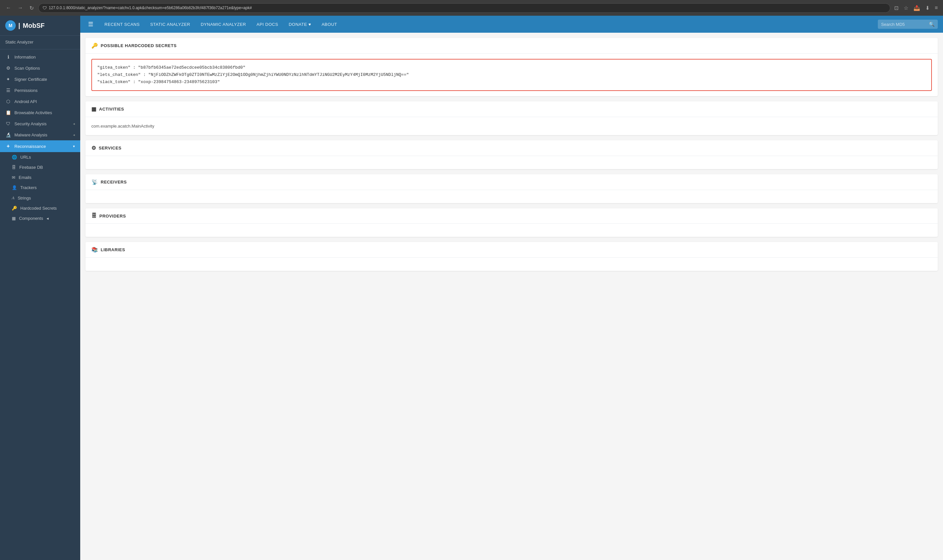  I want to click on key-icon: 🔑, so click(95, 46).